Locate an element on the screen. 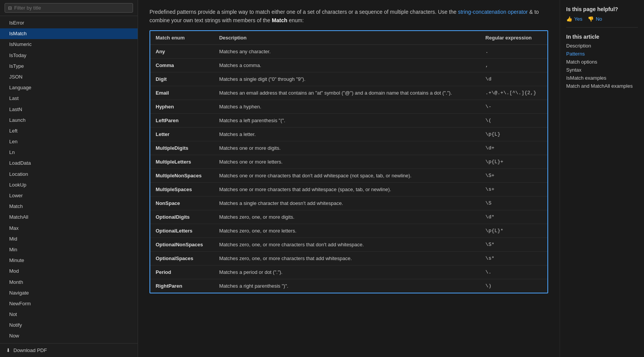  table-row: OptionalLettersMatches zero, one, or mor… is located at coordinates (349, 231).